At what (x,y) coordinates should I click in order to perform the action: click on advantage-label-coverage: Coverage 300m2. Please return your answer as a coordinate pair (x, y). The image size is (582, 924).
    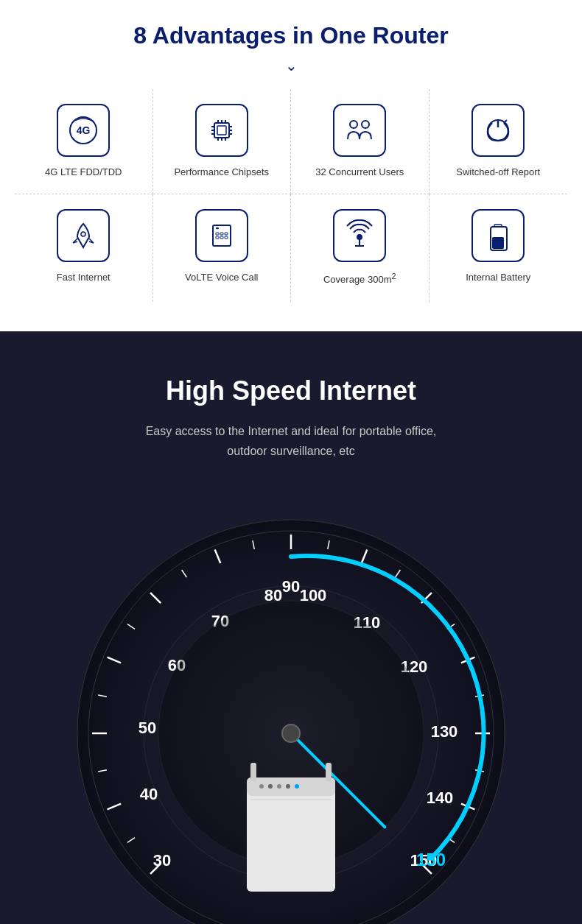
    Looking at the image, I should click on (360, 279).